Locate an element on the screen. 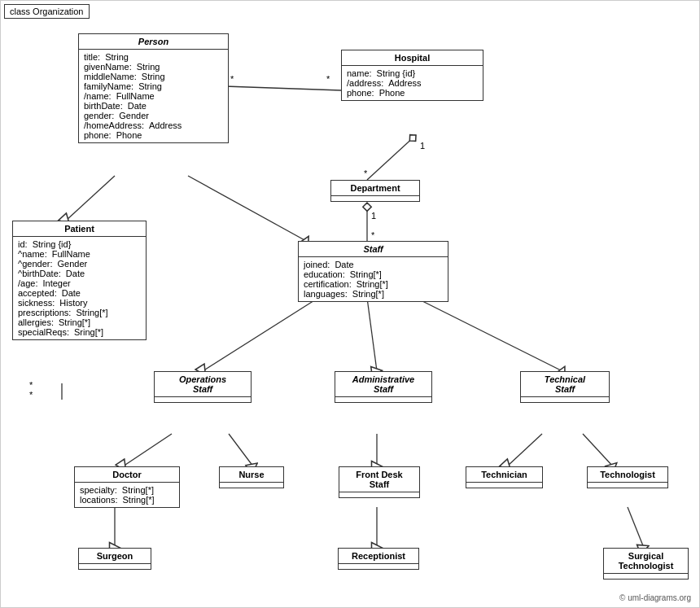 The height and width of the screenshot is (608, 700). class-department: Department is located at coordinates (375, 190).